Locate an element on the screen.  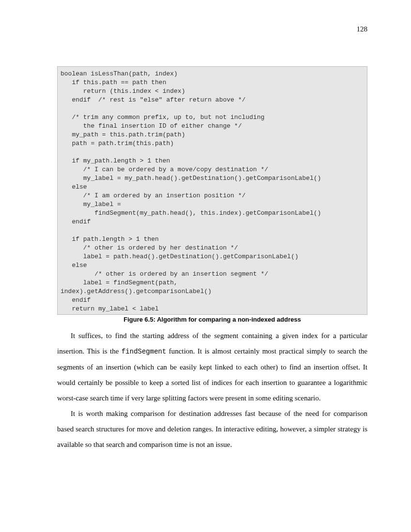
inline-code-findsegment: findSegment is located at coordinates (144, 352).